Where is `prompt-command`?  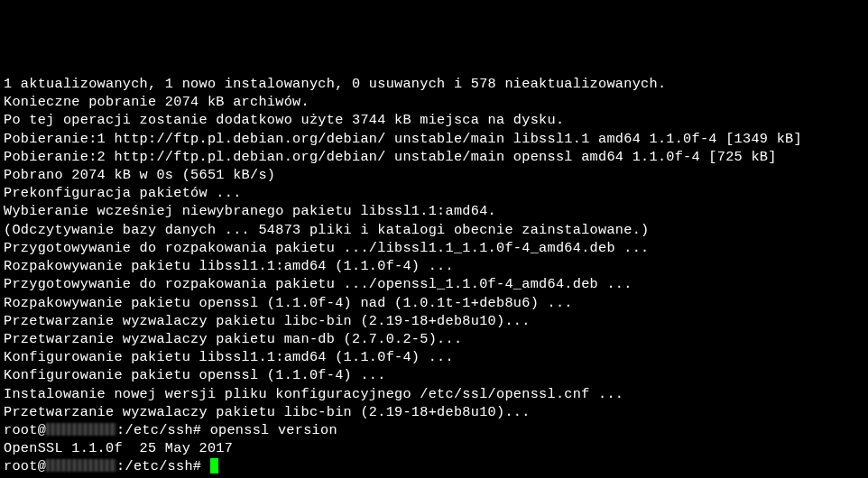 prompt-command is located at coordinates (206, 466).